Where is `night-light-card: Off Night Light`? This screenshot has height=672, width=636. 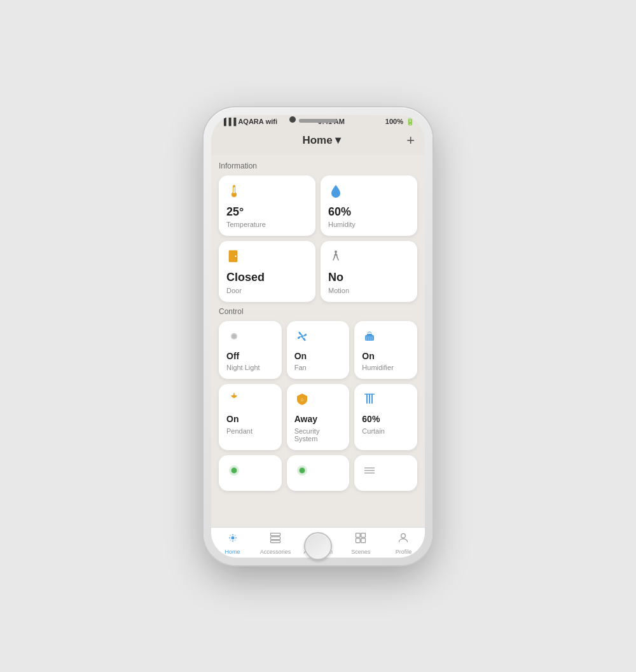
night-light-card: Off Night Light is located at coordinates (251, 350).